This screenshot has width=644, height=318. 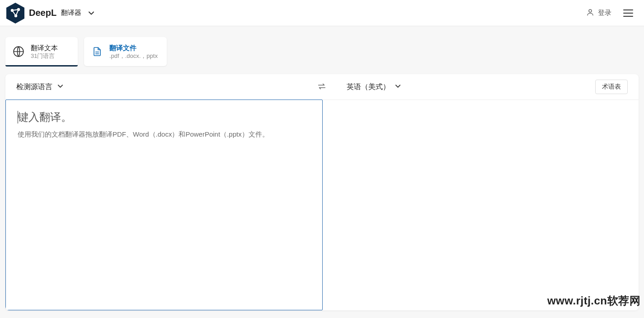 I want to click on watermark-text: www.rjtj.cn软荐网, so click(x=594, y=301).